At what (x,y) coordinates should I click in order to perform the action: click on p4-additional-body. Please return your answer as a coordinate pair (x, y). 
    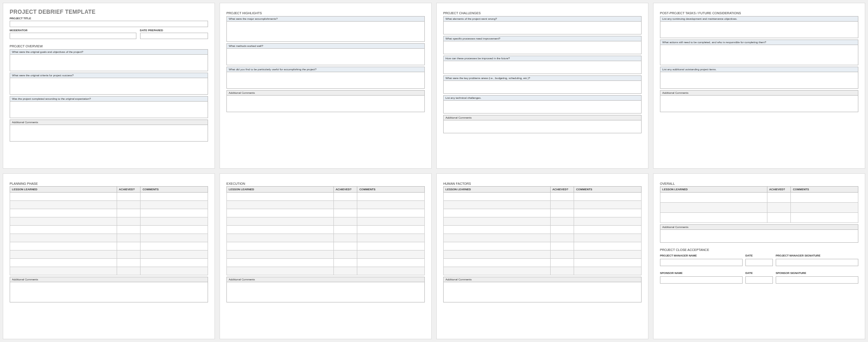
    Looking at the image, I should click on (759, 104).